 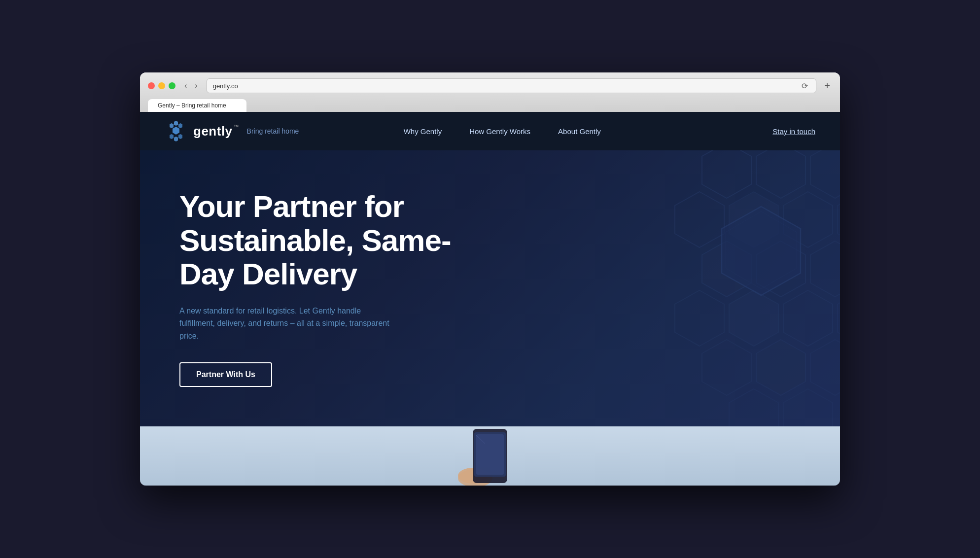 What do you see at coordinates (490, 456) in the screenshot?
I see `phone-hand-illustration` at bounding box center [490, 456].